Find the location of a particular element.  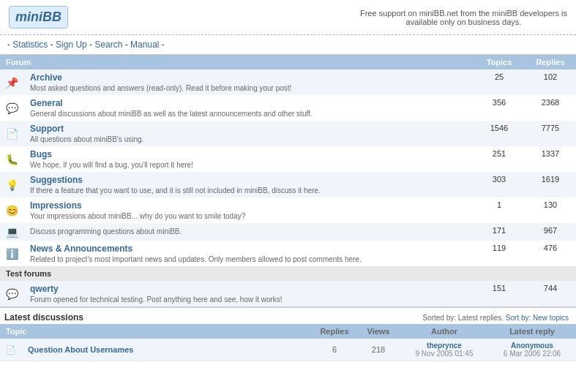

forum-link: Archive is located at coordinates (46, 78).